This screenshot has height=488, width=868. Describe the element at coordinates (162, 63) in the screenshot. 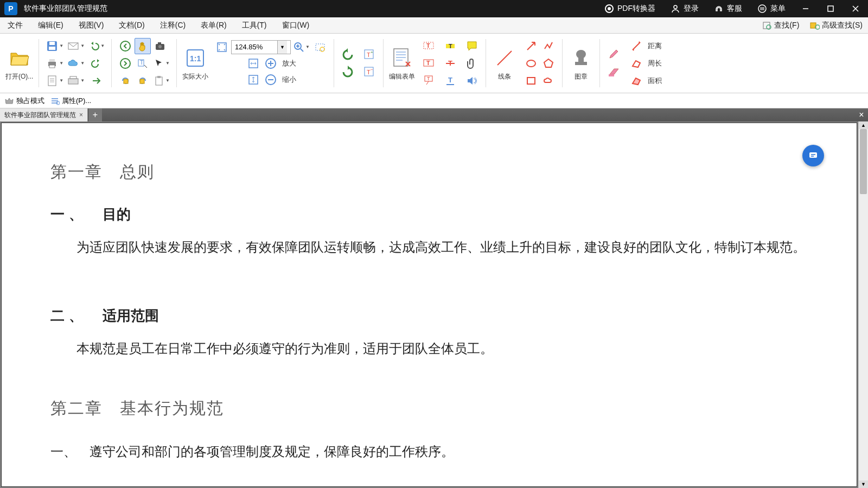

I see `select-button: ▼` at that location.